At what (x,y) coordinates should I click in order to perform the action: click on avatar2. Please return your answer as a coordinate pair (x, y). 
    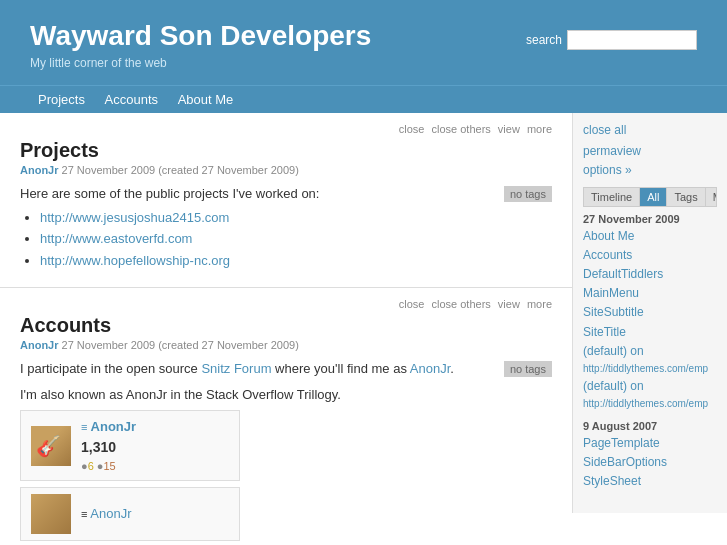
    Looking at the image, I should click on (51, 514).